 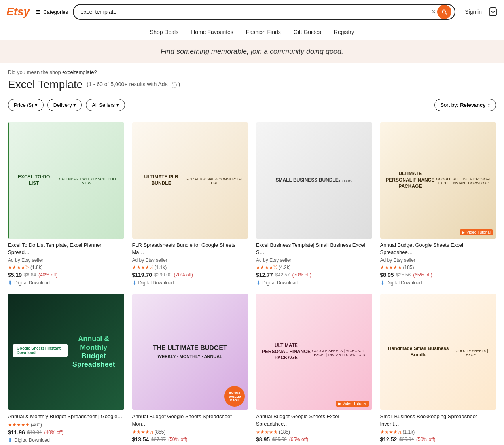 I want to click on nav-shop-deals: Shop Deals, so click(x=164, y=32).